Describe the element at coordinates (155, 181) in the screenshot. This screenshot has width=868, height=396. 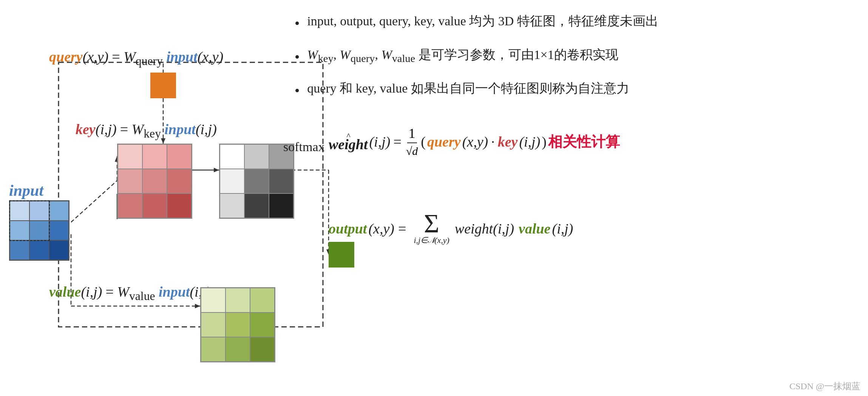
I see `key-grid` at that location.